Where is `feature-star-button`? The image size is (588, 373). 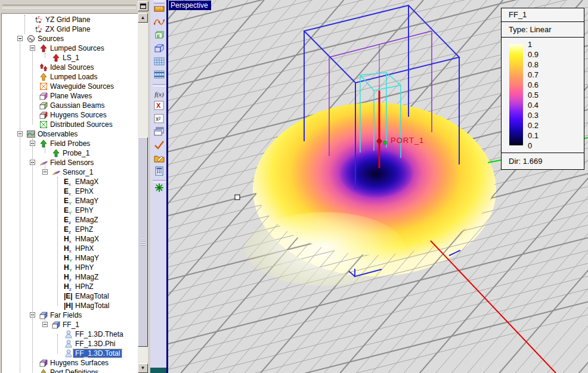 feature-star-button is located at coordinates (159, 189).